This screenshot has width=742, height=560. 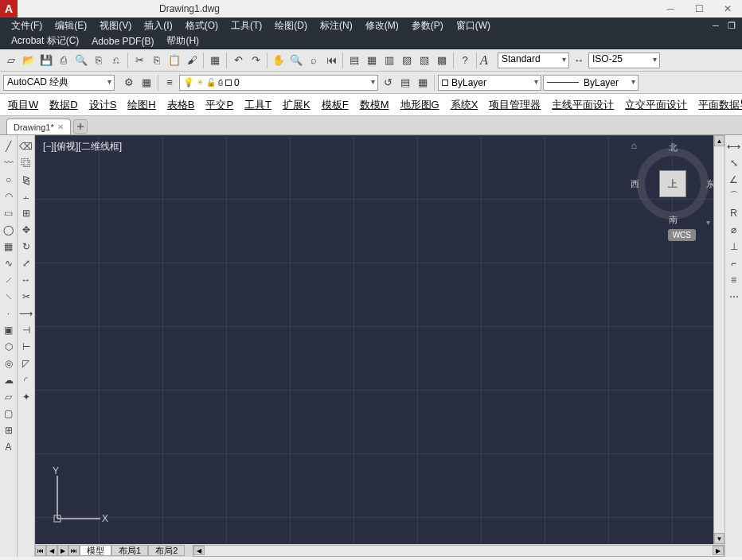 What do you see at coordinates (26, 329) in the screenshot?
I see `break-icon: ⊣` at bounding box center [26, 329].